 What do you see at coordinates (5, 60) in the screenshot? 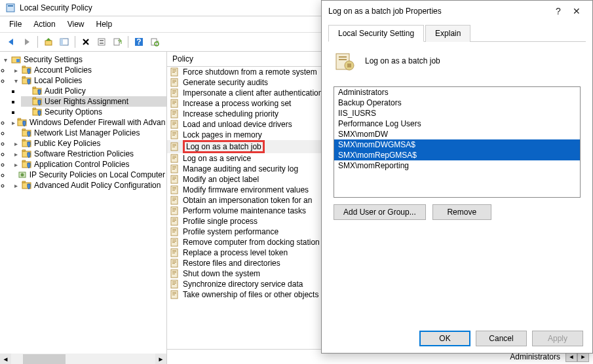
I see `collapse-icon: ▾` at bounding box center [5, 60].